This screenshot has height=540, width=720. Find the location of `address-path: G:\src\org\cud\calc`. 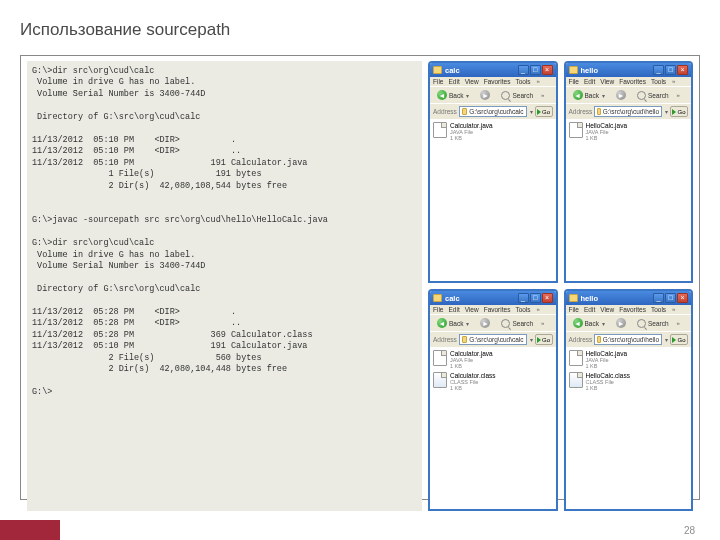

address-path: G:\src\org\cud\calc is located at coordinates (496, 340).